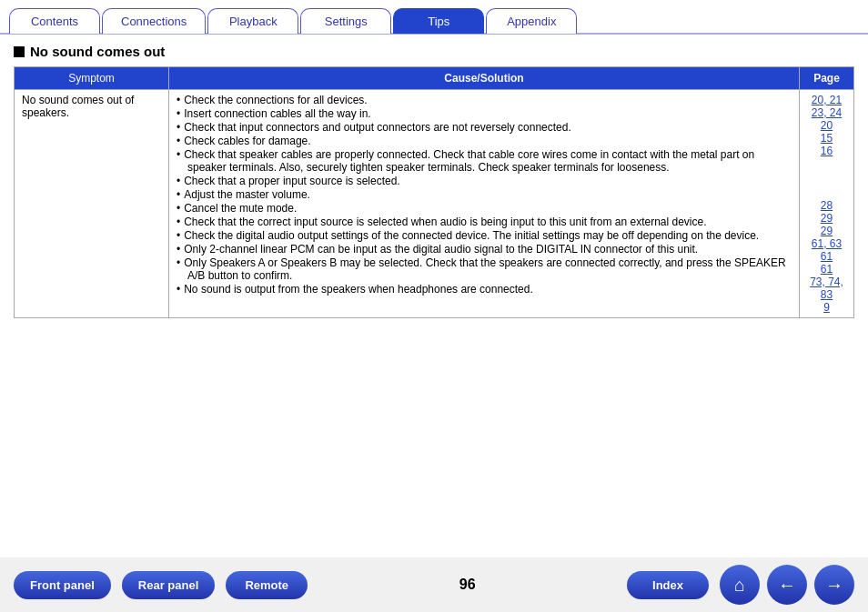 This screenshot has width=868, height=612. I want to click on page-row: 28, so click(826, 206).